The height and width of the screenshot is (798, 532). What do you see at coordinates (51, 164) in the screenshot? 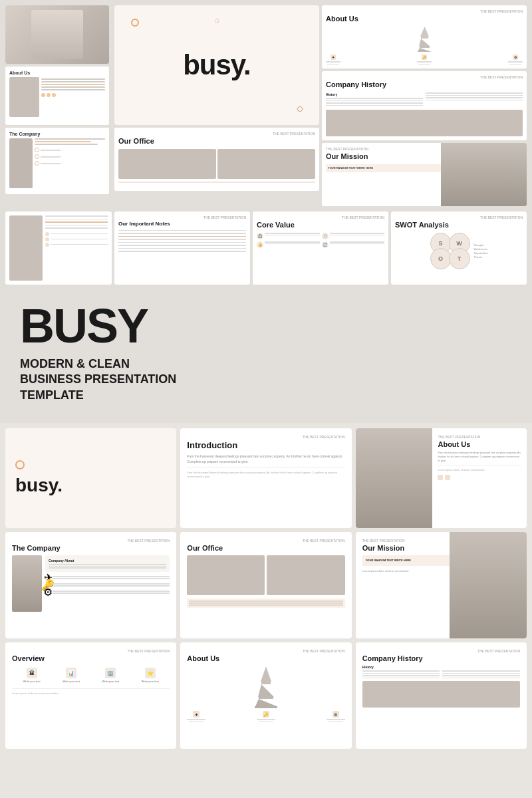
I see `il3-line` at bounding box center [51, 164].